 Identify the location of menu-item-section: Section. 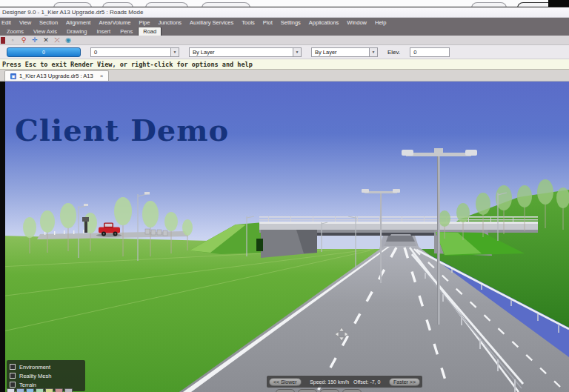
(49, 22).